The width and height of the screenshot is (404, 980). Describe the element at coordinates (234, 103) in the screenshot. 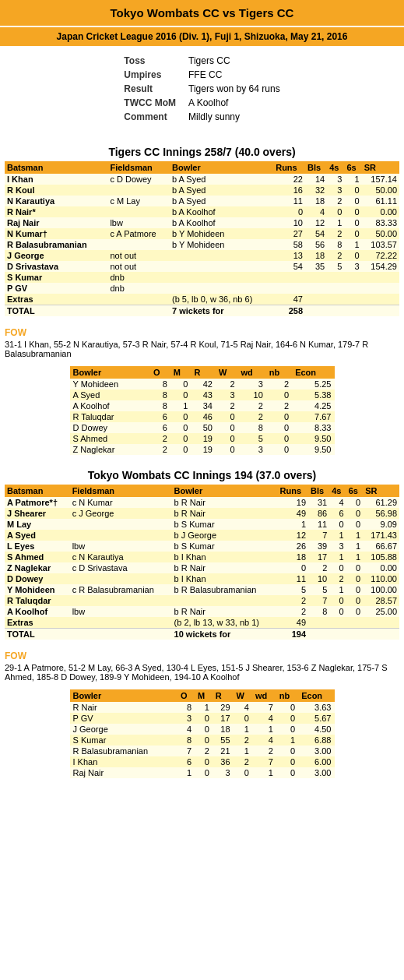

I see `mom-value: A Koolhof` at that location.